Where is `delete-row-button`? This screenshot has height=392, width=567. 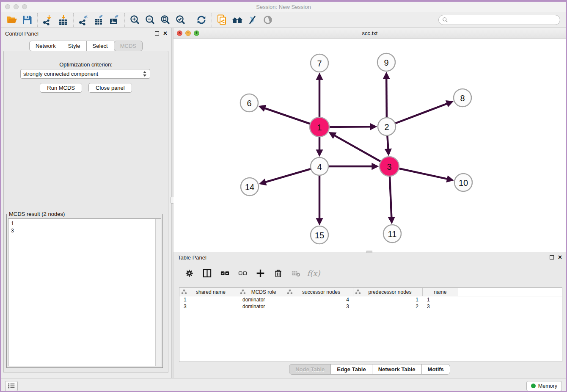
delete-row-button is located at coordinates (278, 273).